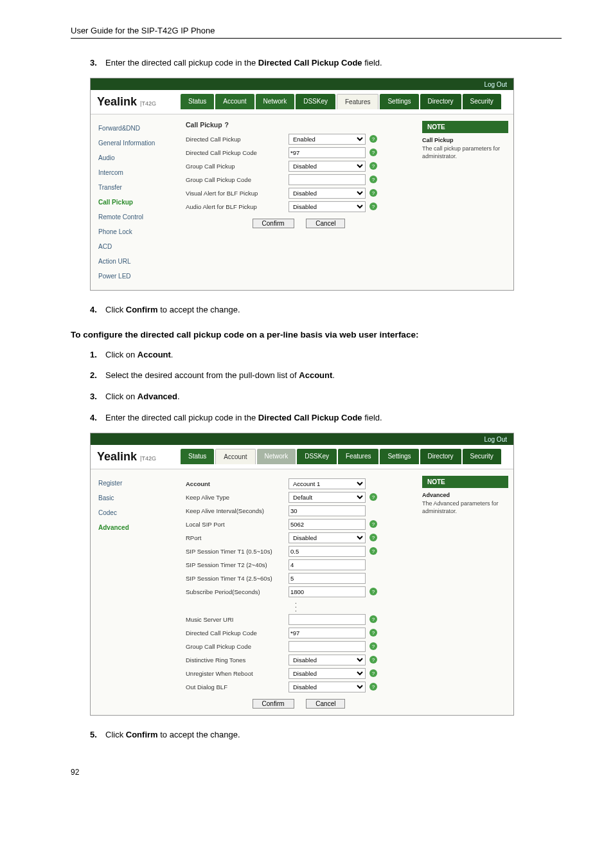 This screenshot has width=613, height=868. I want to click on account-select: Account 1, so click(327, 484).